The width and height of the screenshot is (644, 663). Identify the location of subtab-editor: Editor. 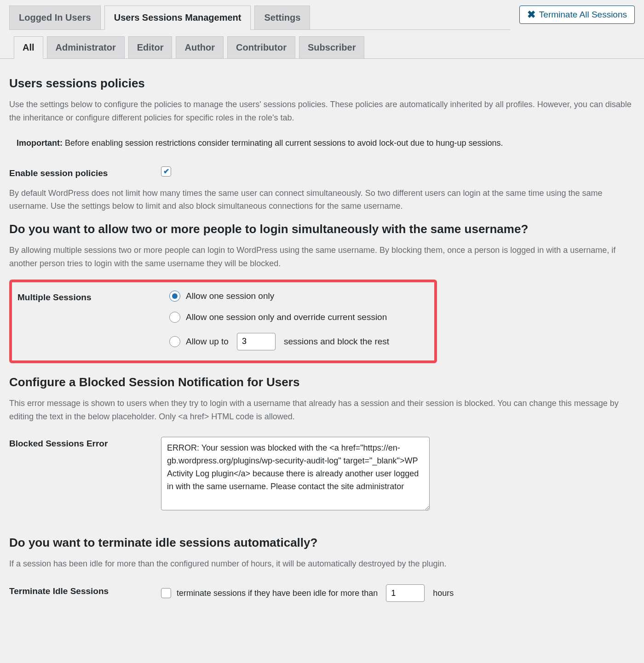
(150, 47).